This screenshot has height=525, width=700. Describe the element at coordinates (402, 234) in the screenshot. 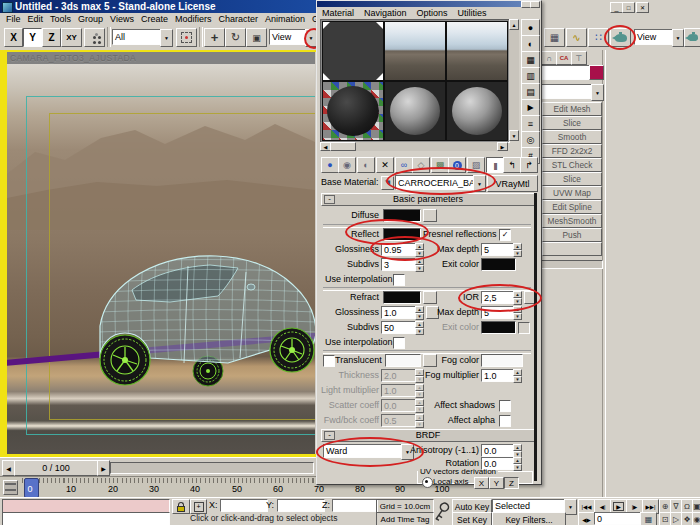

I see `reflect-color-swatch` at that location.